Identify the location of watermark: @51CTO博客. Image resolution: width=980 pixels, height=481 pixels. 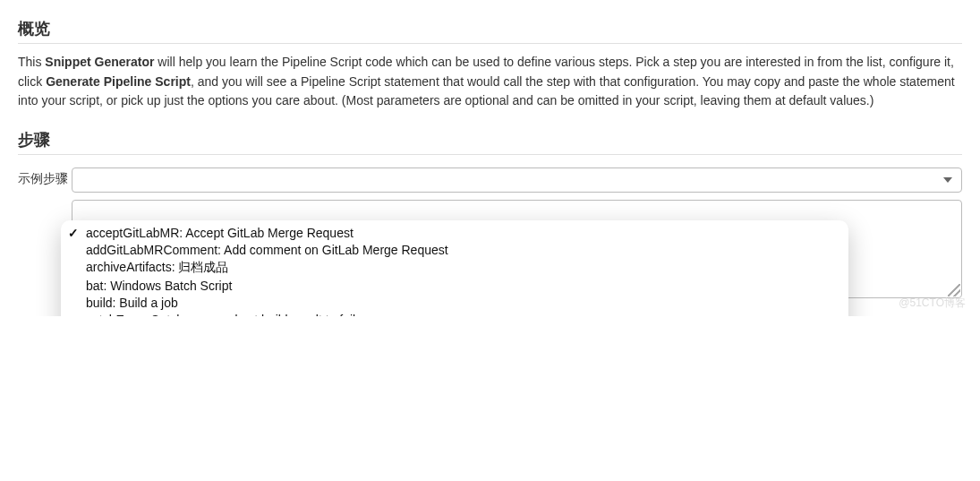
(933, 303).